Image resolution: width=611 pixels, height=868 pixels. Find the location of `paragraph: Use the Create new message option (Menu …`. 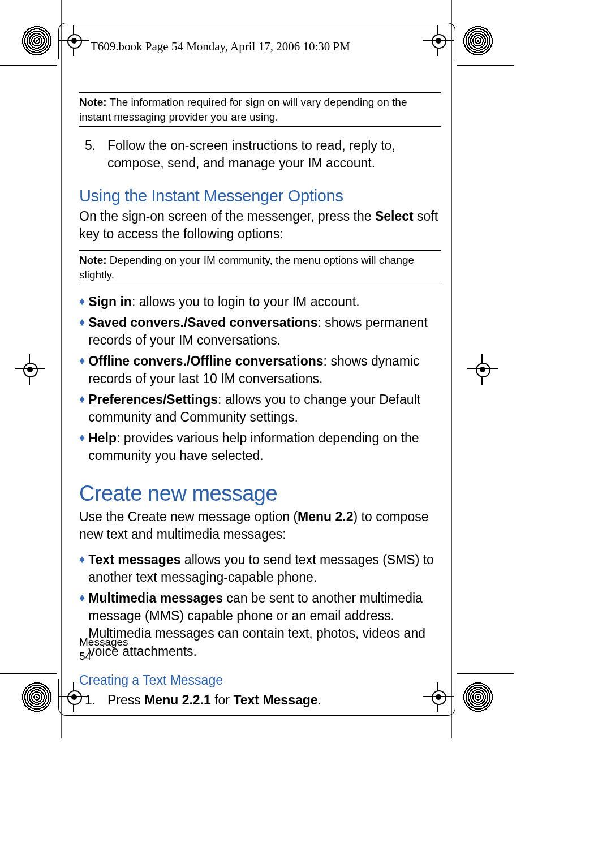

paragraph: Use the Create new message option (Menu … is located at coordinates (260, 526).